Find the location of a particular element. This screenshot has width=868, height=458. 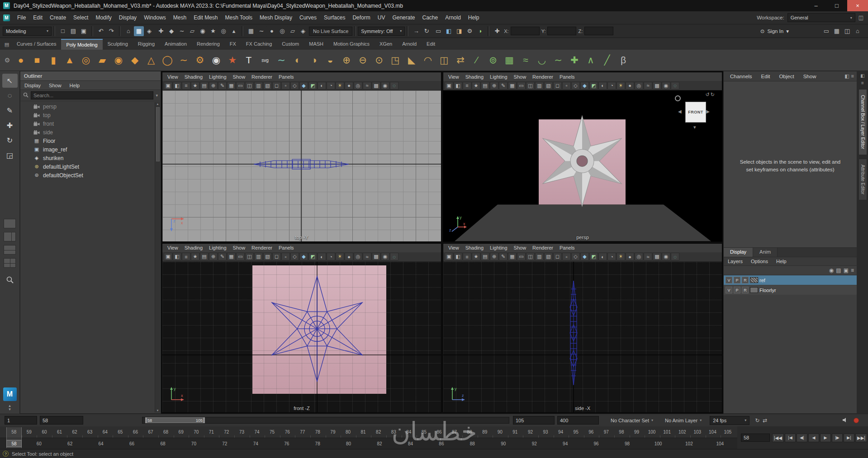

camera-attributes-icon: ≡ is located at coordinates (186, 257).